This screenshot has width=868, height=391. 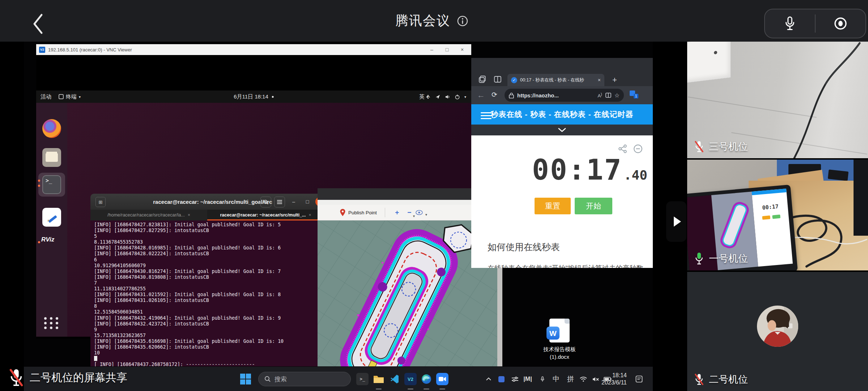 What do you see at coordinates (608, 95) in the screenshot?
I see `reading-mode-icon` at bounding box center [608, 95].